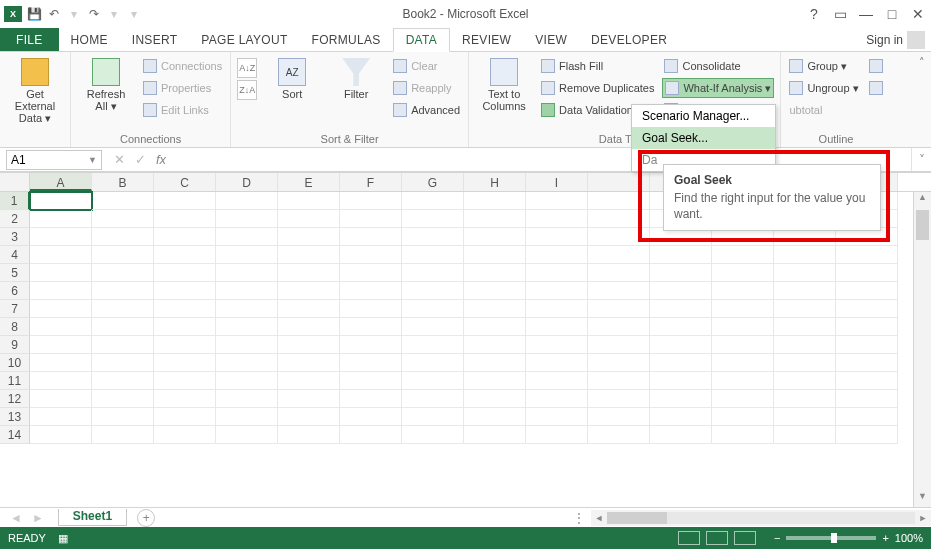 The width and height of the screenshot is (931, 549). I want to click on advanced-button: Advanced, so click(426, 110).